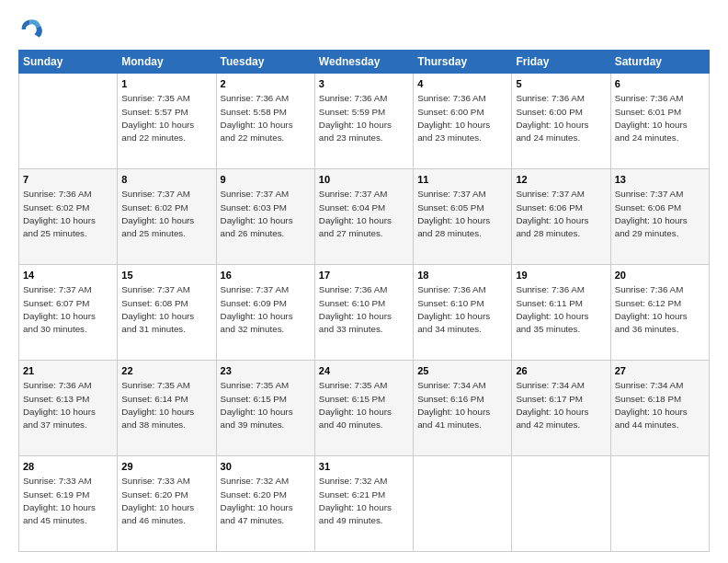 This screenshot has height=563, width=728. Describe the element at coordinates (463, 63) in the screenshot. I see `header-day-thursday: Thursday` at that location.